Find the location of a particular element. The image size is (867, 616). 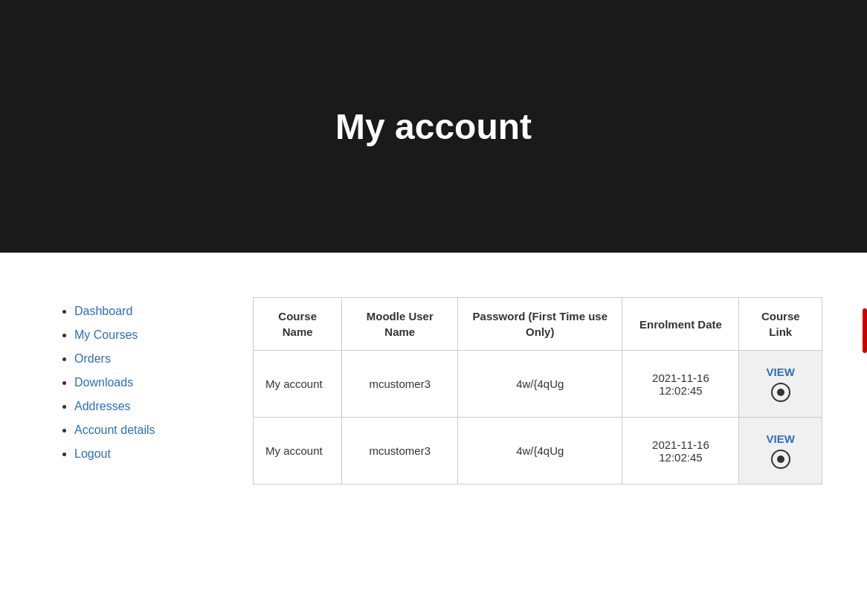

row2-eye-icon is located at coordinates (781, 459).